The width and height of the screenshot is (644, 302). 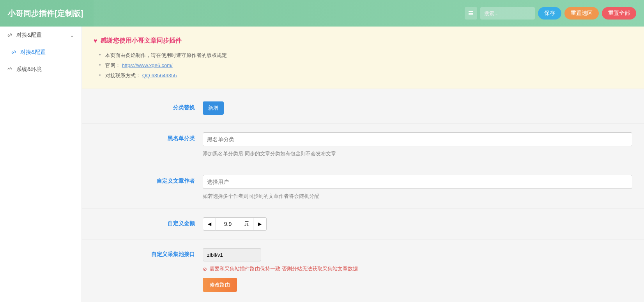 I want to click on row-custom-amount: 自定义金额 ◀ 元 ▶, so click(x=363, y=224).